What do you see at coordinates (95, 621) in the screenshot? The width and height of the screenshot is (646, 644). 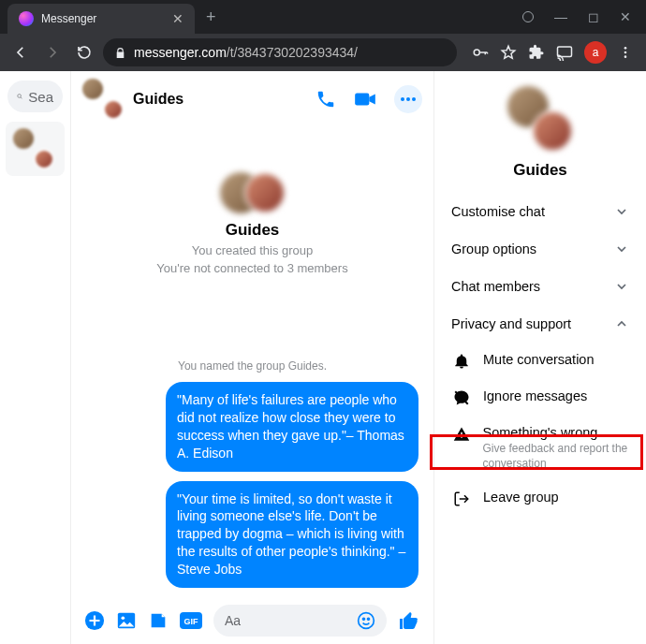 I see `add-icon` at bounding box center [95, 621].